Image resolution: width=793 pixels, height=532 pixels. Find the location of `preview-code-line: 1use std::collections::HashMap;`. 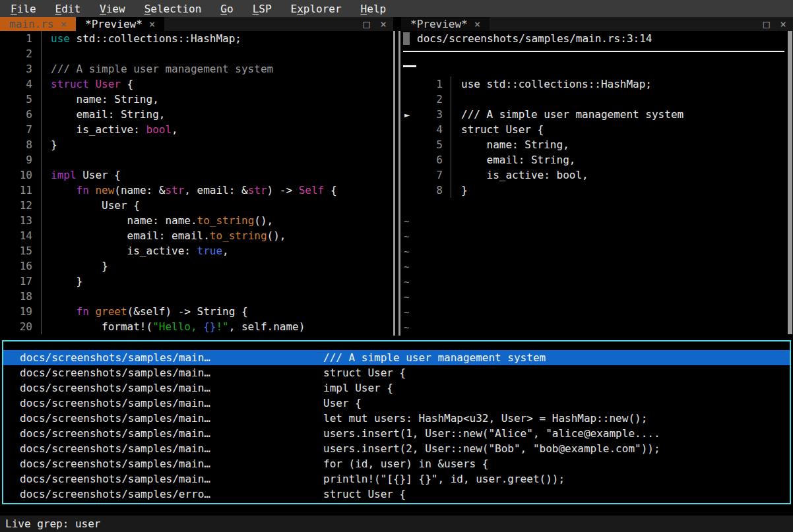

preview-code-line: 1use std::collections::HashMap; is located at coordinates (594, 84).